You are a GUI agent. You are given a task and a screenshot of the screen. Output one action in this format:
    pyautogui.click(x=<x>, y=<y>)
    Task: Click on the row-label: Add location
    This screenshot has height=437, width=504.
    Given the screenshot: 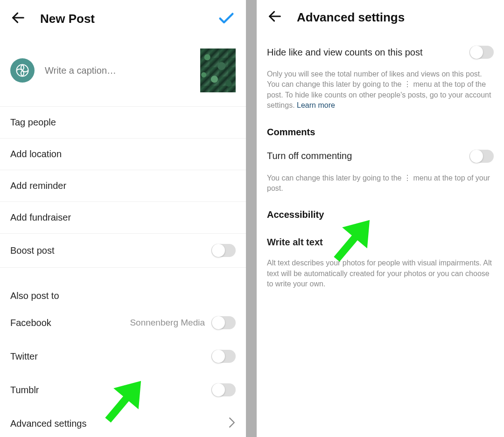 What is the action you would take?
    pyautogui.click(x=36, y=154)
    